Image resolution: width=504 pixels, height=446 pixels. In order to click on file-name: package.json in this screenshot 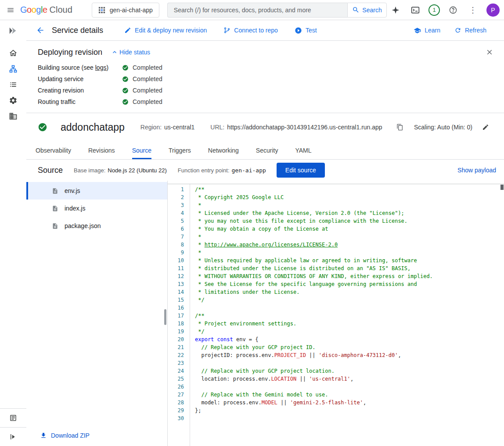, I will do `click(83, 226)`.